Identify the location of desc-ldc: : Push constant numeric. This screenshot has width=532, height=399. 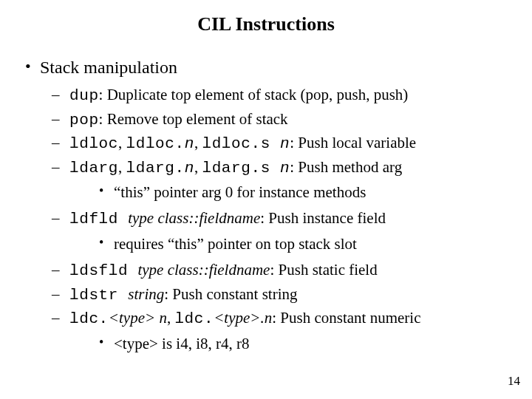
(346, 318).